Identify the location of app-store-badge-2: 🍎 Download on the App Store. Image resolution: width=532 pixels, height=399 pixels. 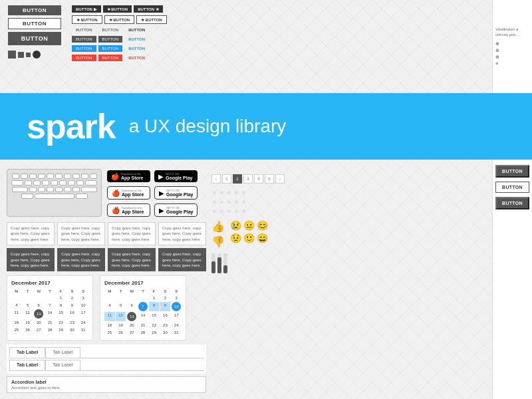
(129, 193).